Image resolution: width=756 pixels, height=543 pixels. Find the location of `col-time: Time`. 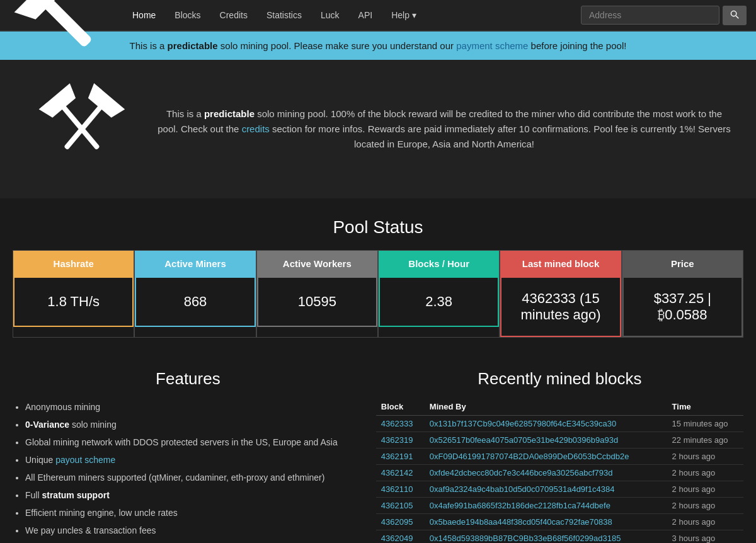

col-time: Time is located at coordinates (706, 407).